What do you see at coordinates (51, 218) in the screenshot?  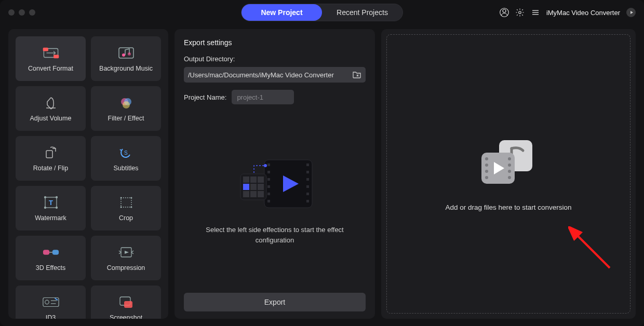 I see `tool-label: Watermark` at bounding box center [51, 218].